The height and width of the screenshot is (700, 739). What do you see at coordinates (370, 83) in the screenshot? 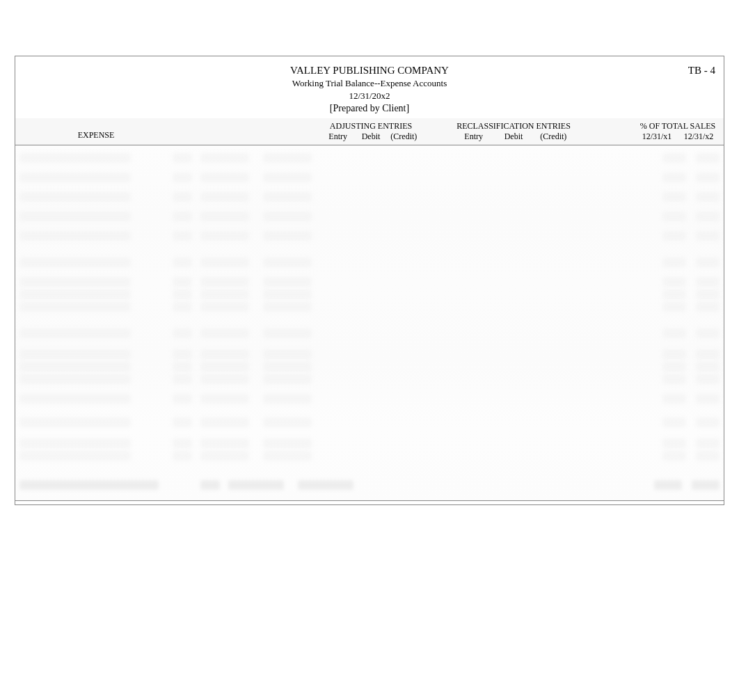
I see `report-title: Working Trial Balance--Expense Accounts` at bounding box center [370, 83].